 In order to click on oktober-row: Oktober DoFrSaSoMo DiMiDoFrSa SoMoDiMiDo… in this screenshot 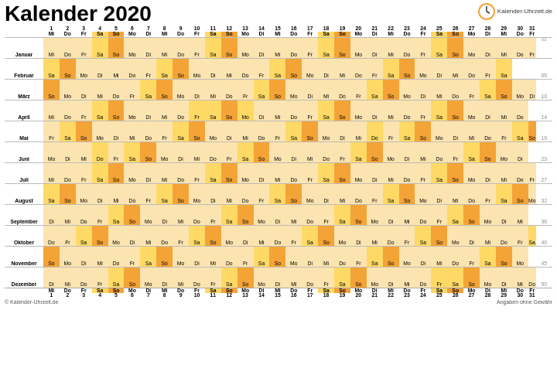, I will do `click(278, 235)`.